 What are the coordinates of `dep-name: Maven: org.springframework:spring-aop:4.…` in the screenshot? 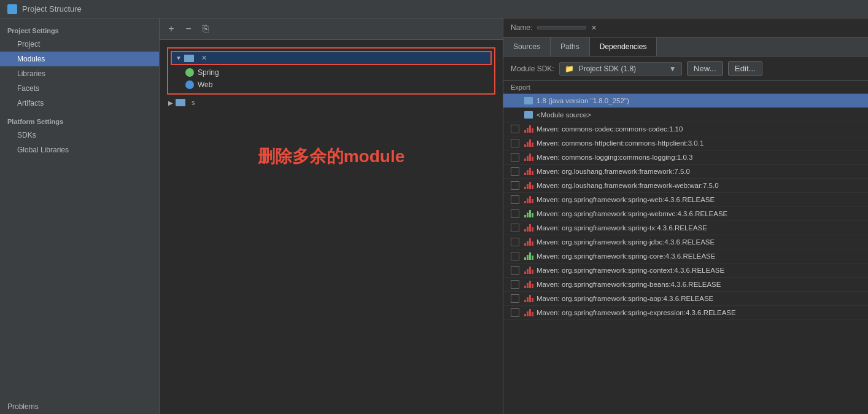 It's located at (625, 299).